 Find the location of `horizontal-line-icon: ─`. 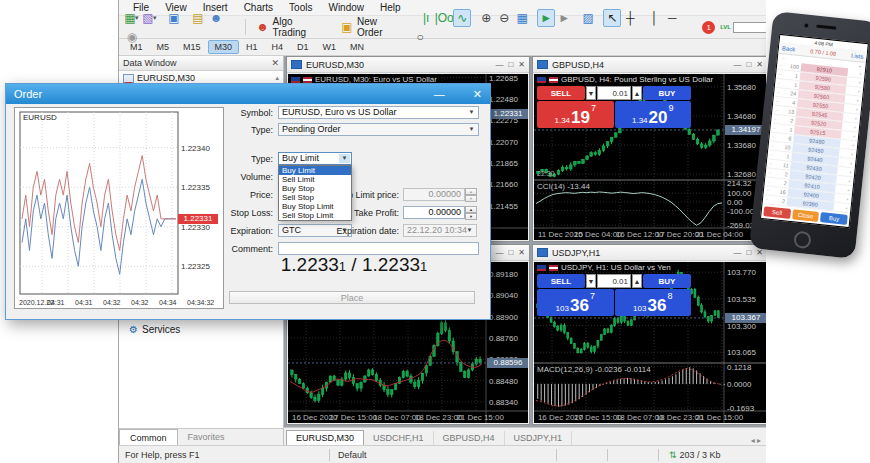

horizontal-line-icon: ─ is located at coordinates (672, 18).